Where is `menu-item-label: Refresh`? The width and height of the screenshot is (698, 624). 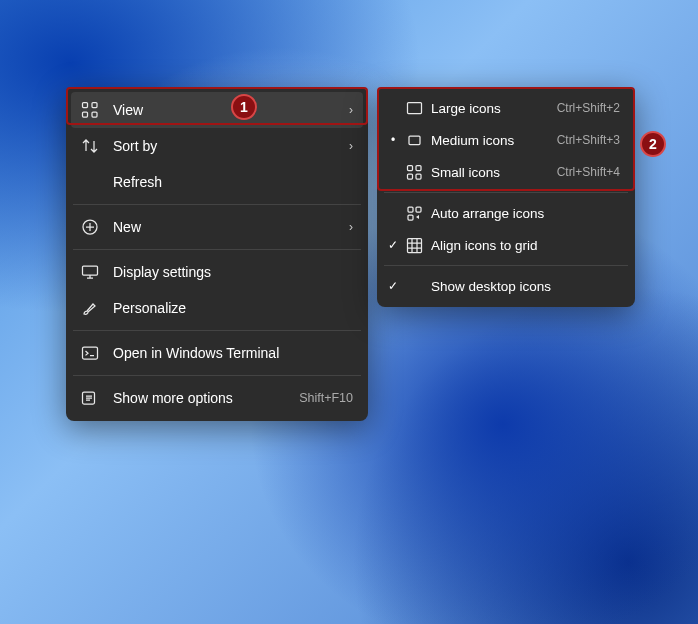
menu-item-label: Refresh is located at coordinates (233, 182).